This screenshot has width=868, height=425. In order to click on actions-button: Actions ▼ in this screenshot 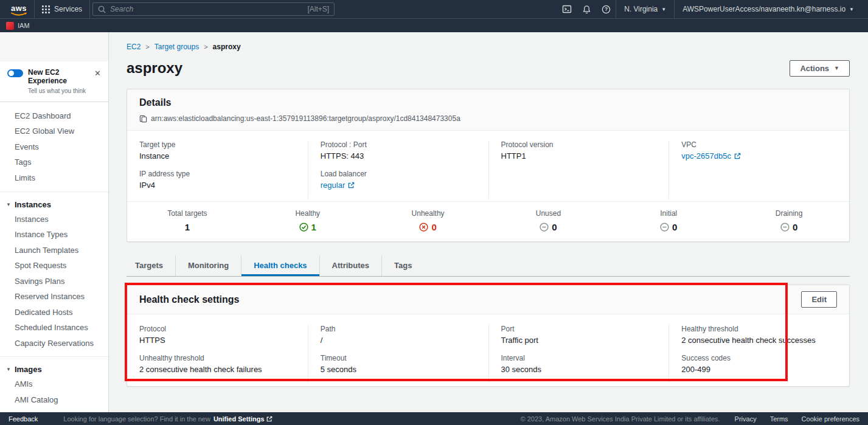, I will do `click(820, 68)`.